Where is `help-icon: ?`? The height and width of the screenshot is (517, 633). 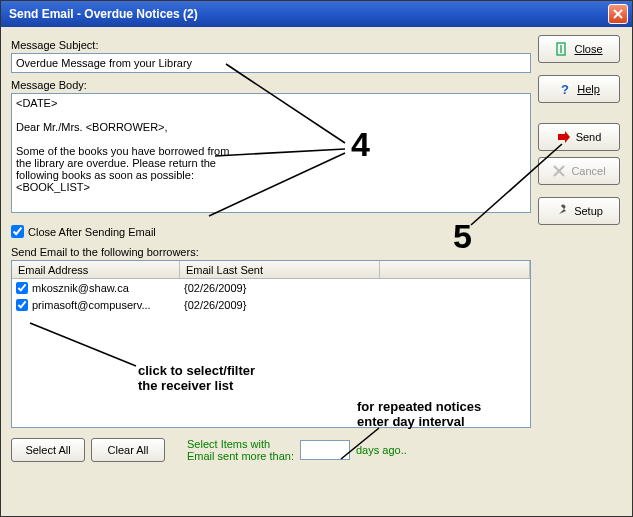 help-icon: ? is located at coordinates (565, 89).